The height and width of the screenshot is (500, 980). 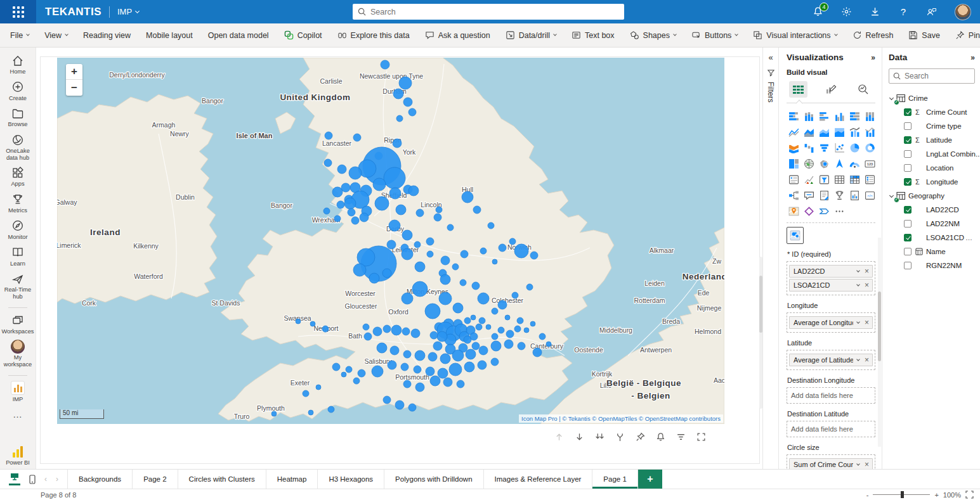 What do you see at coordinates (794, 163) in the screenshot?
I see `visual-type-treemap` at bounding box center [794, 163].